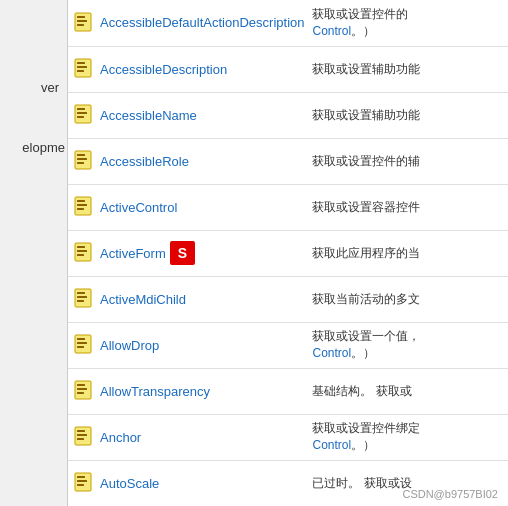 This screenshot has height=506, width=508. What do you see at coordinates (203, 161) in the screenshot?
I see `property-name: AccessibleRole` at bounding box center [203, 161].